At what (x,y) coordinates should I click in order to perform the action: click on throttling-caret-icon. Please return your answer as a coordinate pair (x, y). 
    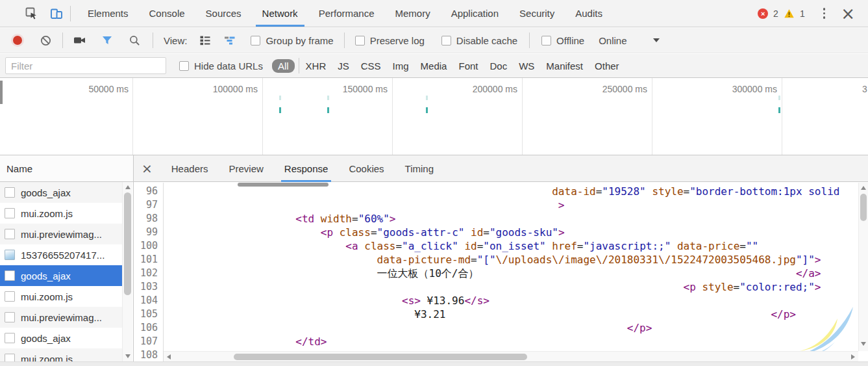
    Looking at the image, I should click on (656, 40).